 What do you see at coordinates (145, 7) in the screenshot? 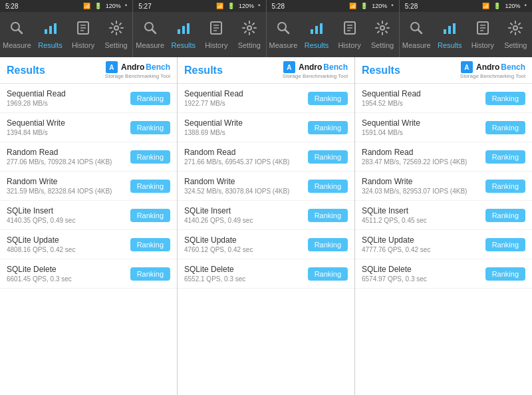
I see `time-2: 5:27` at bounding box center [145, 7].